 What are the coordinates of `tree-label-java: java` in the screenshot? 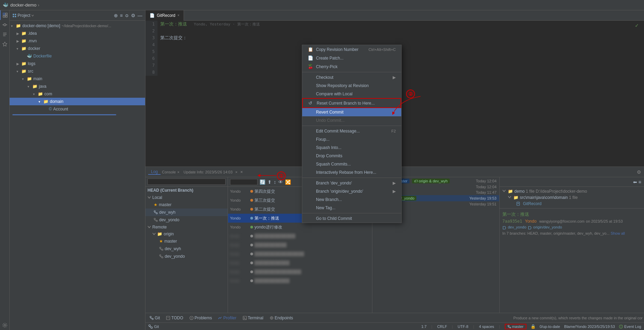 It's located at (43, 86).